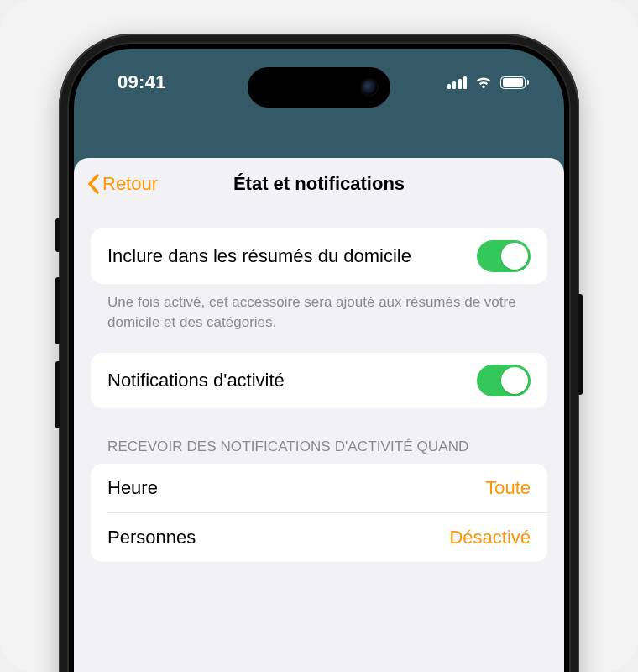 The image size is (638, 672). I want to click on cellular-icon, so click(458, 82).